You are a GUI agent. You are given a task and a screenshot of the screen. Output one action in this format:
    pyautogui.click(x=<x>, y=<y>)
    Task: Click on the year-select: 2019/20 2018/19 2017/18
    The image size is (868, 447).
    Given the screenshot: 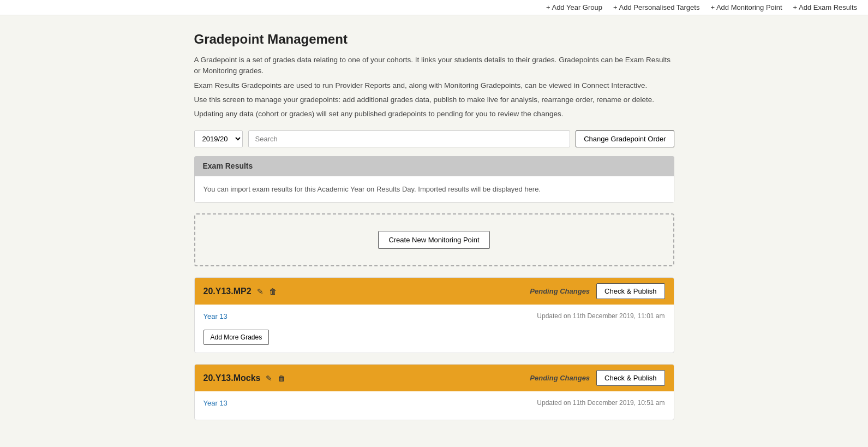 What is the action you would take?
    pyautogui.click(x=218, y=139)
    